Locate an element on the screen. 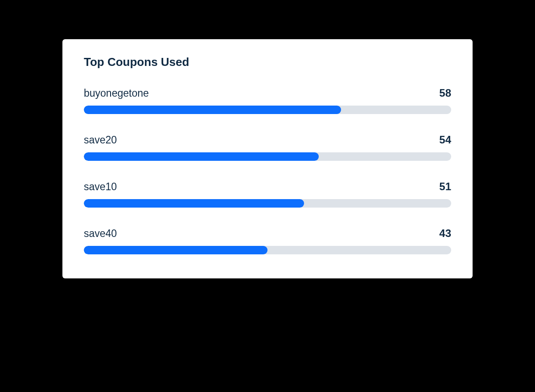 This screenshot has height=392, width=535. card-title: Top Coupons Used is located at coordinates (268, 62).